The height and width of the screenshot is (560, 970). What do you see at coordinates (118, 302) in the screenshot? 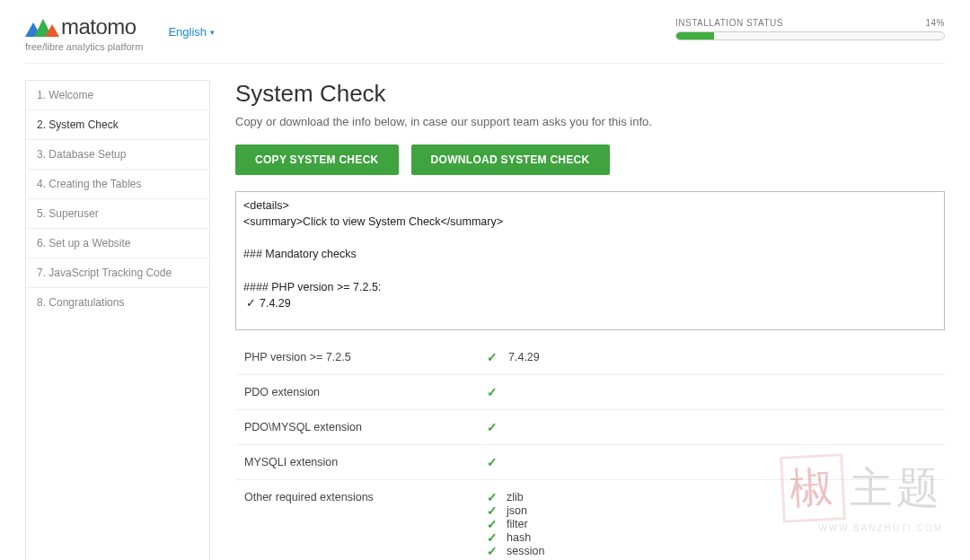
I see `sidebar-step-8: 8. Congratulations` at bounding box center [118, 302].